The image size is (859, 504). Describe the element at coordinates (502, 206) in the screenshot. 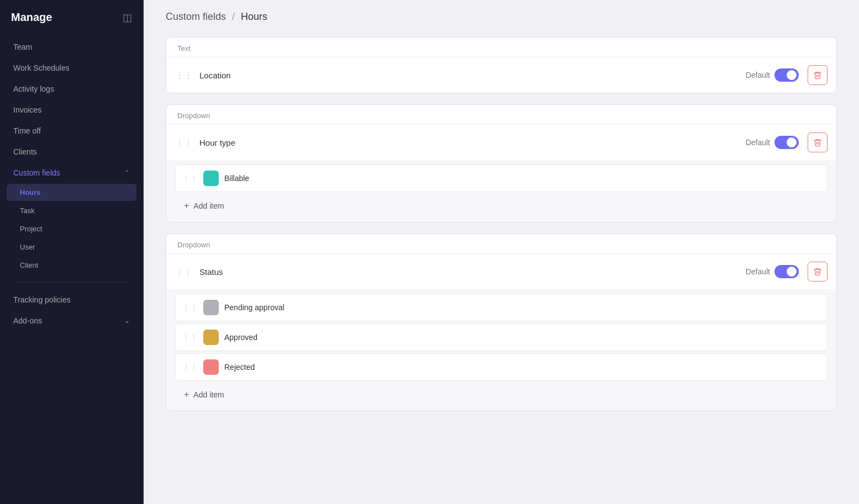

I see `dropdown1-add-item-button: + Add item` at that location.